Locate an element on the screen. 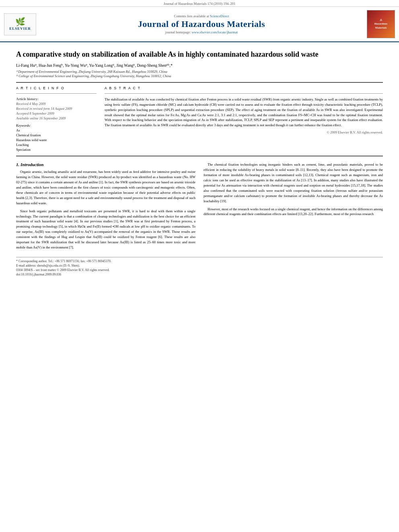 The height and width of the screenshot is (532, 399). elsevier-brand: ELSEVIER is located at coordinates (20, 29).